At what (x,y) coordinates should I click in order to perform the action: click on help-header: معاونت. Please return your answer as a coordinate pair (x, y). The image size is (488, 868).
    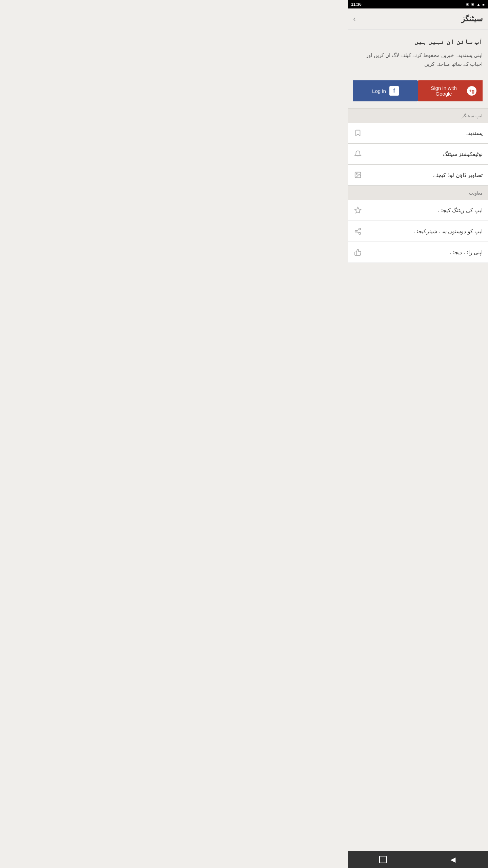
    Looking at the image, I should click on (418, 193).